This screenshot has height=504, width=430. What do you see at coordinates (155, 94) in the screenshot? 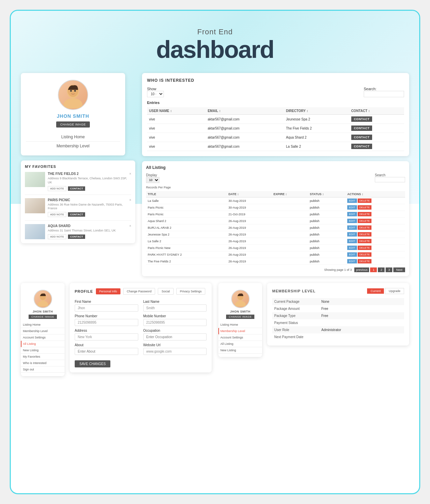
I see `show-select: 10 ÷` at bounding box center [155, 94].